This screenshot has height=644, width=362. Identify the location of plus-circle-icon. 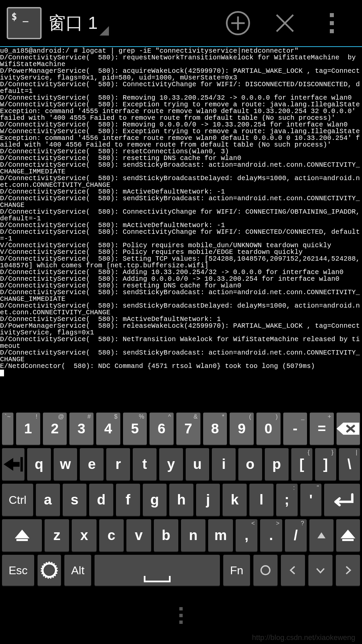
(238, 23).